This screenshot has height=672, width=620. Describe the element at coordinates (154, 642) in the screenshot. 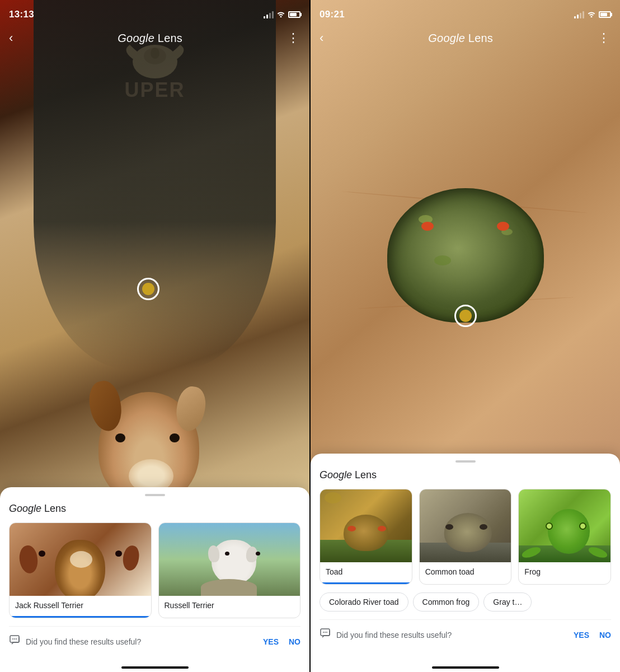

I see `left-feedback-bar: Did you find these results useful? YES N…` at that location.